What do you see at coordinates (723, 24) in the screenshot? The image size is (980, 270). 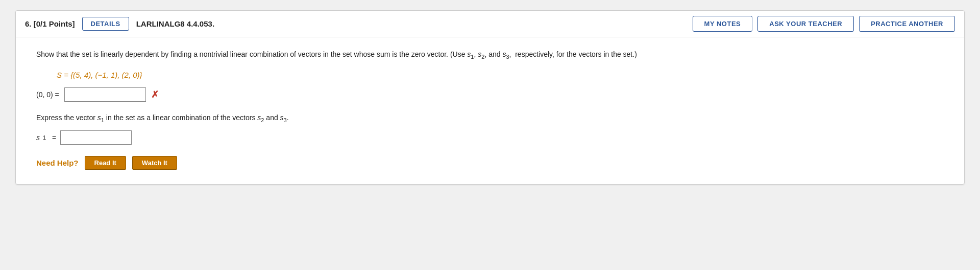 I see `my-notes-button: MY NOTES` at bounding box center [723, 24].